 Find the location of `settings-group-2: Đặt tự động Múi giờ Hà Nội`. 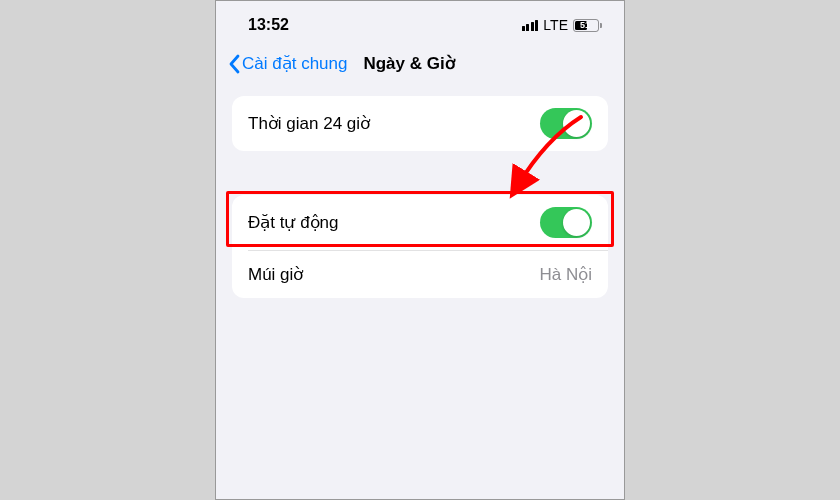

settings-group-2: Đặt tự động Múi giờ Hà Nội is located at coordinates (420, 246).